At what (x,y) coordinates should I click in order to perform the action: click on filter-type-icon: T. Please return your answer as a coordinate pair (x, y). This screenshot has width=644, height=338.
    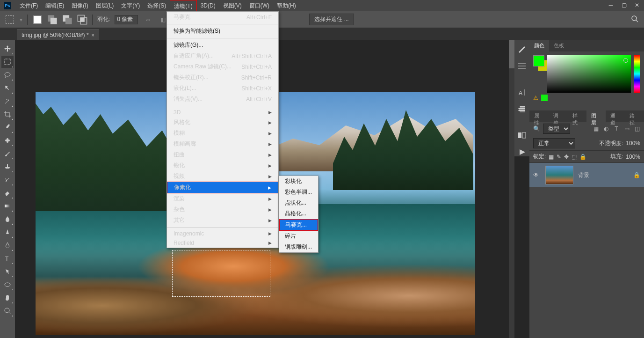
    Looking at the image, I should click on (616, 129).